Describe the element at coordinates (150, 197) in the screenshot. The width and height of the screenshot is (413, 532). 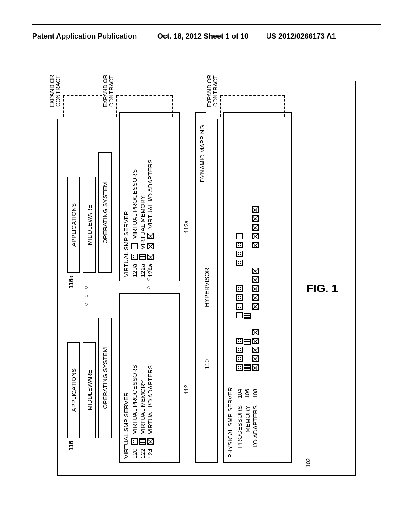
I see `virtual-smp-right: VIRTUAL SMP SERVER 120a VIRTUAL PROCESSO…` at that location.